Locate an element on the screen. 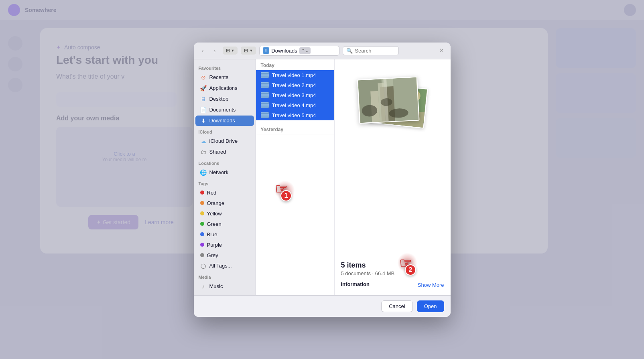  preview-count: 5 items is located at coordinates (392, 266).